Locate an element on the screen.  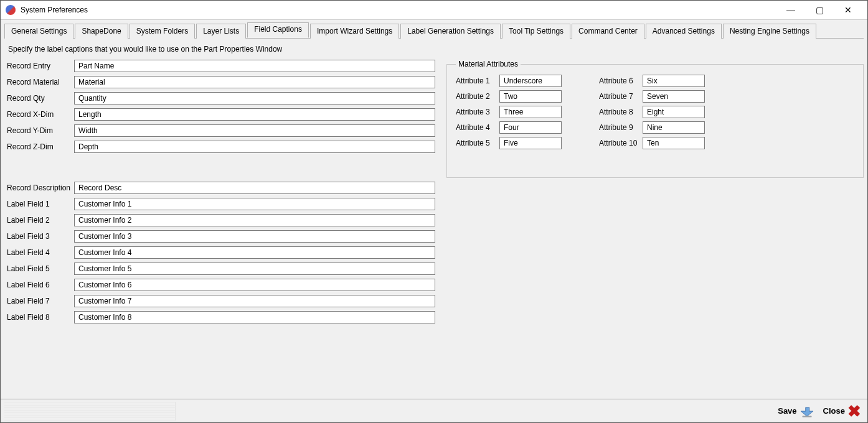
window-close-button: ✕ is located at coordinates (848, 10).